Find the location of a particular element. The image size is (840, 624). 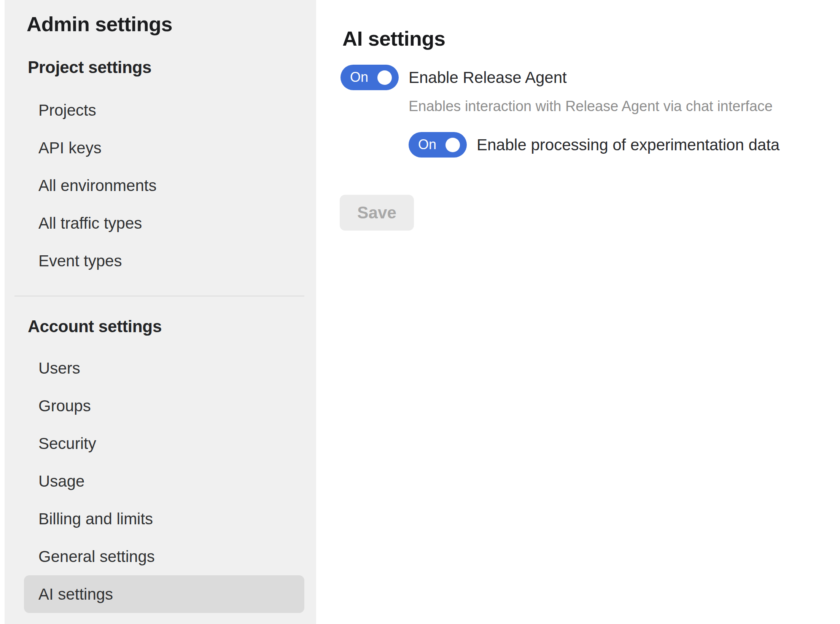

sidebar-item-ai-settings: AI settings is located at coordinates (164, 594).